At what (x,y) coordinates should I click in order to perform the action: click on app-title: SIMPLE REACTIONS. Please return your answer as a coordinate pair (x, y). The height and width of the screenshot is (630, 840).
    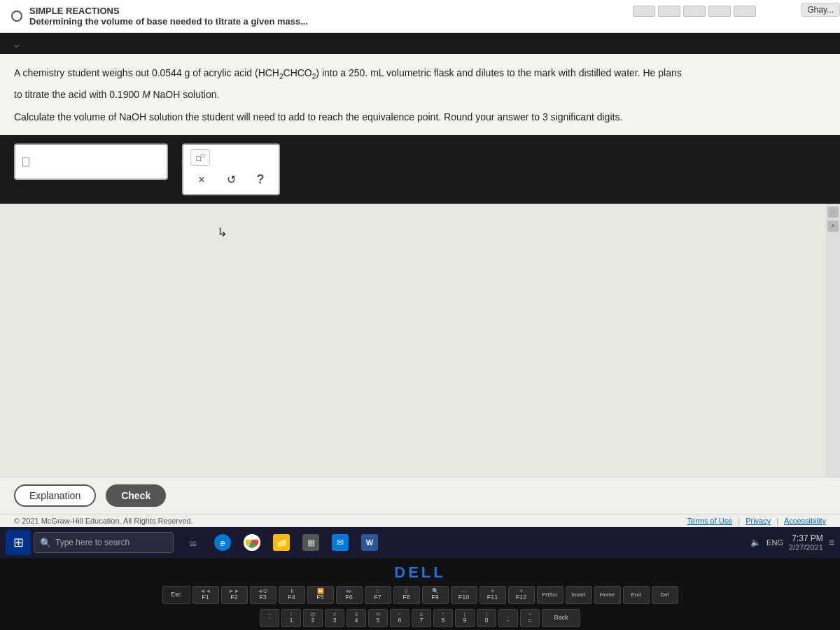
    Looking at the image, I should click on (169, 11).